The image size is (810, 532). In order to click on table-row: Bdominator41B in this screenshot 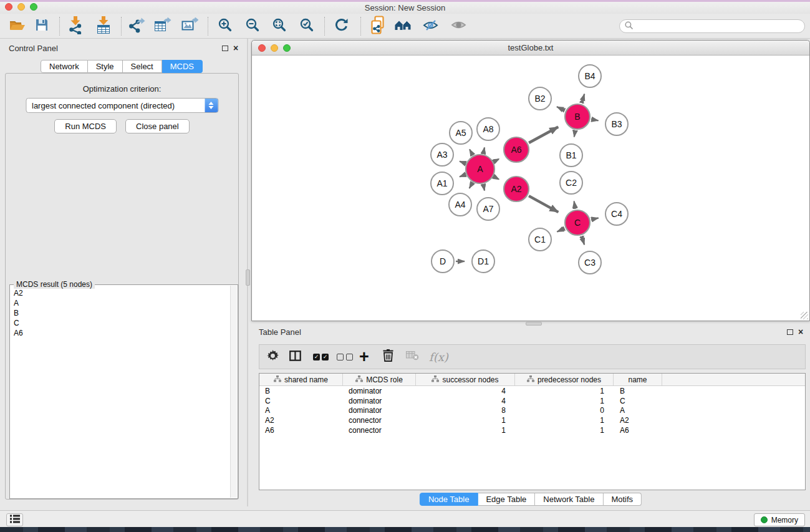, I will do `click(533, 391)`.